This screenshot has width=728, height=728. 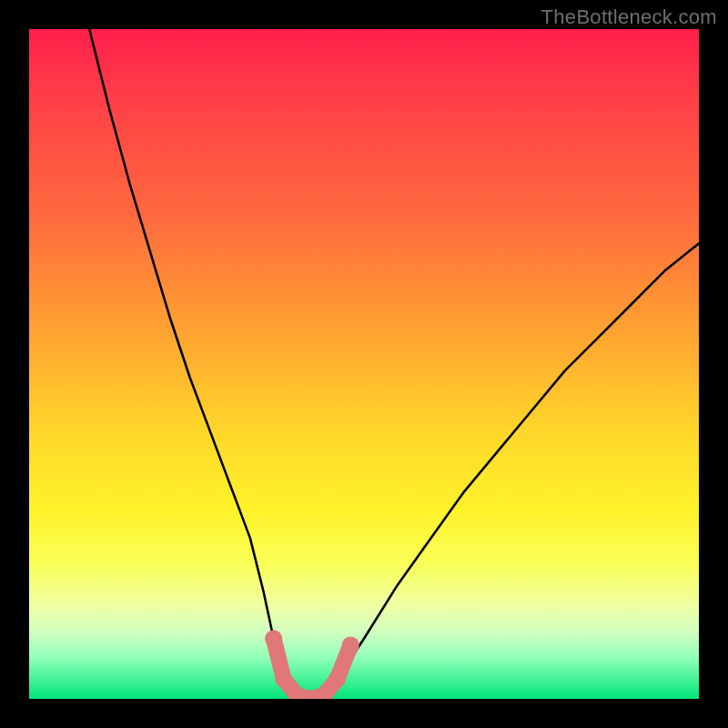 What do you see at coordinates (313, 669) in the screenshot?
I see `highlight-band` at bounding box center [313, 669].